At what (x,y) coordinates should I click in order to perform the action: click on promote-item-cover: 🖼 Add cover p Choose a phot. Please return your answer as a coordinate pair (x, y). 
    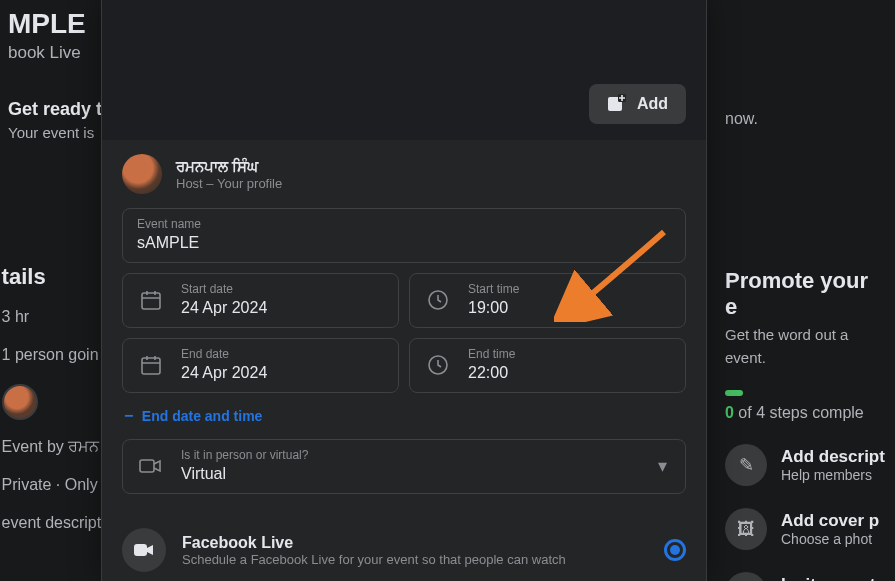
    Looking at the image, I should click on (805, 529).